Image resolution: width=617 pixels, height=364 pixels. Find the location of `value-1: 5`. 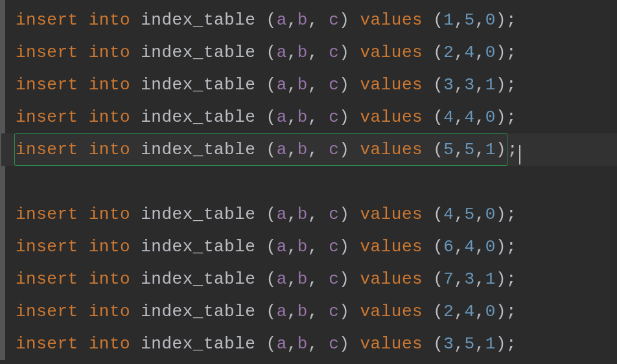

value-1: 5 is located at coordinates (448, 150).